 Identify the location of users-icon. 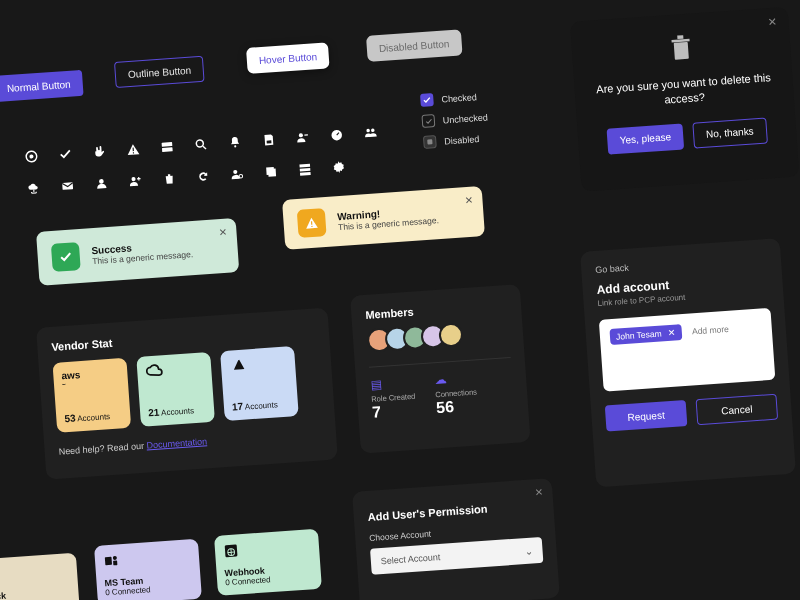
(376, 138).